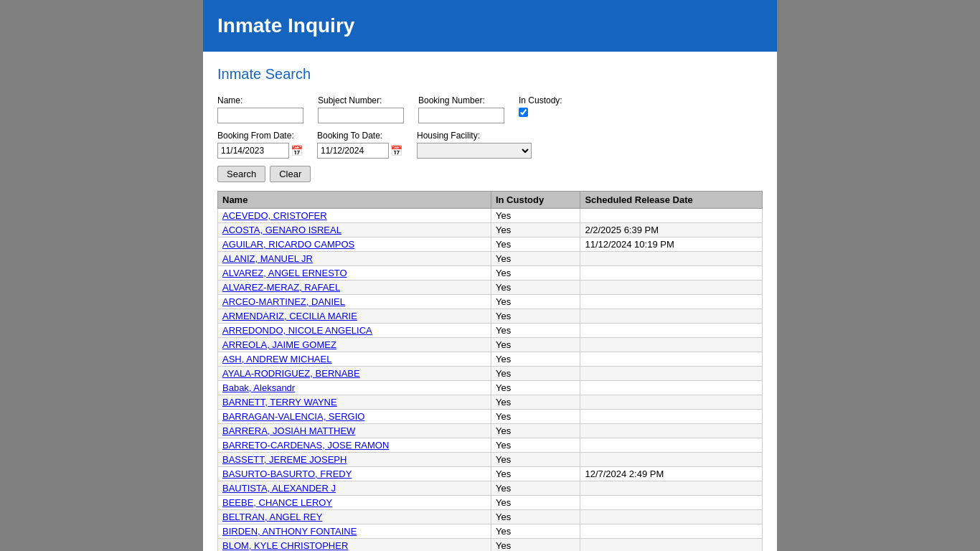 Image resolution: width=980 pixels, height=551 pixels. What do you see at coordinates (288, 244) in the screenshot?
I see `inmate-link: AGUILAR, RICARDO CAMPOS` at bounding box center [288, 244].